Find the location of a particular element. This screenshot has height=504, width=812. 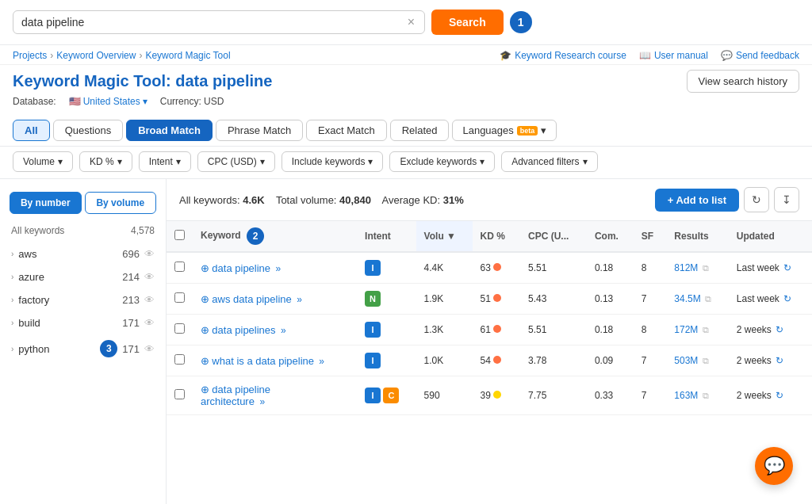

copy-icon: ⧉ is located at coordinates (706, 268).